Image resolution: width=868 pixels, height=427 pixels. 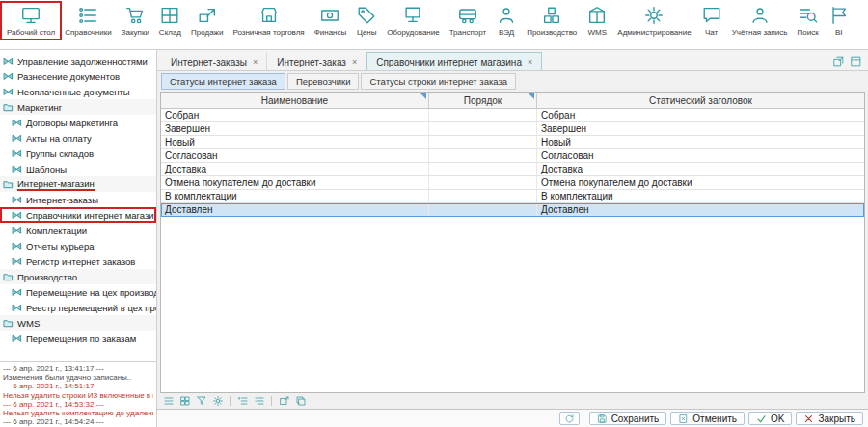 What do you see at coordinates (78, 261) in the screenshot?
I see `sidebar-item: Регистр интернет заказов` at bounding box center [78, 261].